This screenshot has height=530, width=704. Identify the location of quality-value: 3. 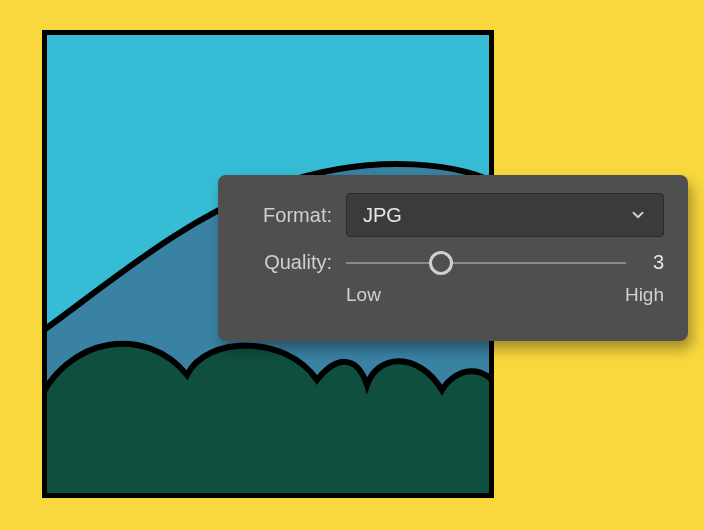
(654, 262).